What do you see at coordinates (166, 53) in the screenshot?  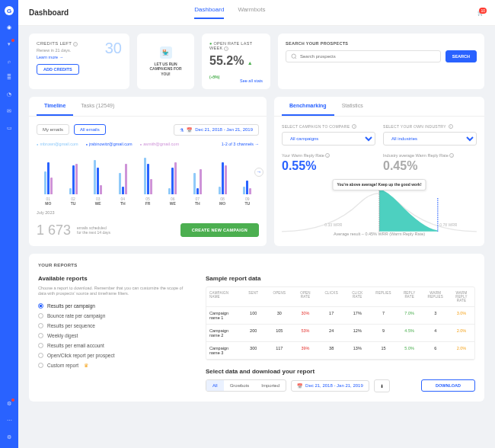 I see `store-icon: 🏪` at bounding box center [166, 53].